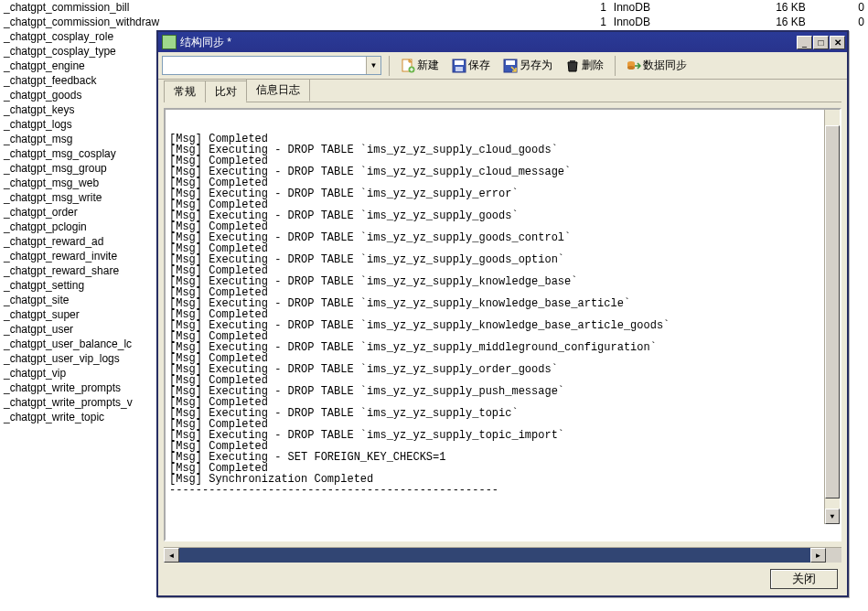 This screenshot has height=611, width=868. I want to click on maximize-button: □, so click(821, 42).